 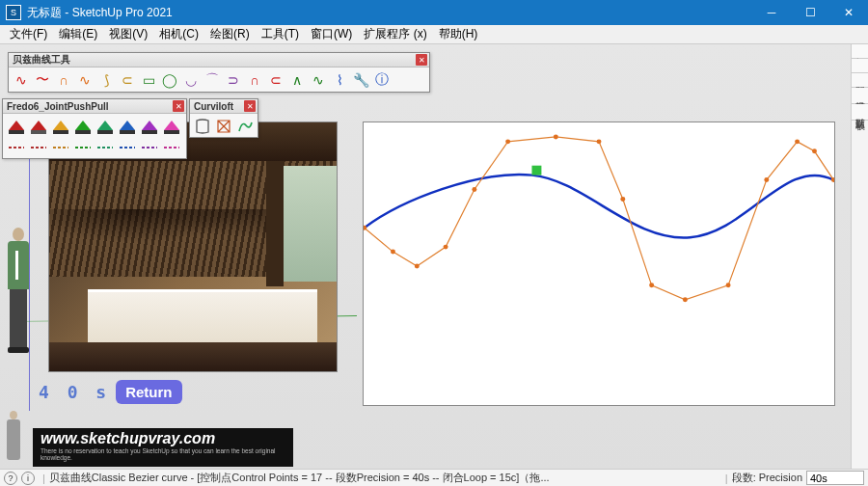 What do you see at coordinates (170, 80) in the screenshot?
I see `bezier-tool-8: ◯` at bounding box center [170, 80].